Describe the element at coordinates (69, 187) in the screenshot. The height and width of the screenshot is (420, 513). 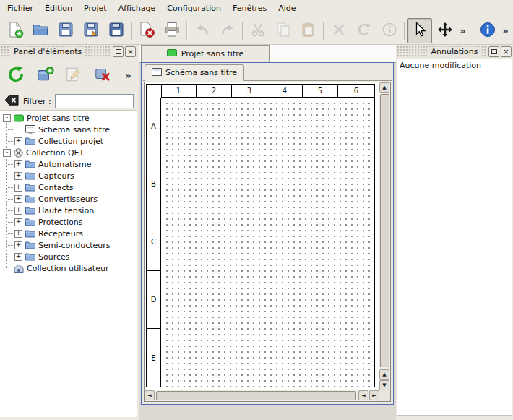
I see `tree-item-contacts: +Contacts` at that location.